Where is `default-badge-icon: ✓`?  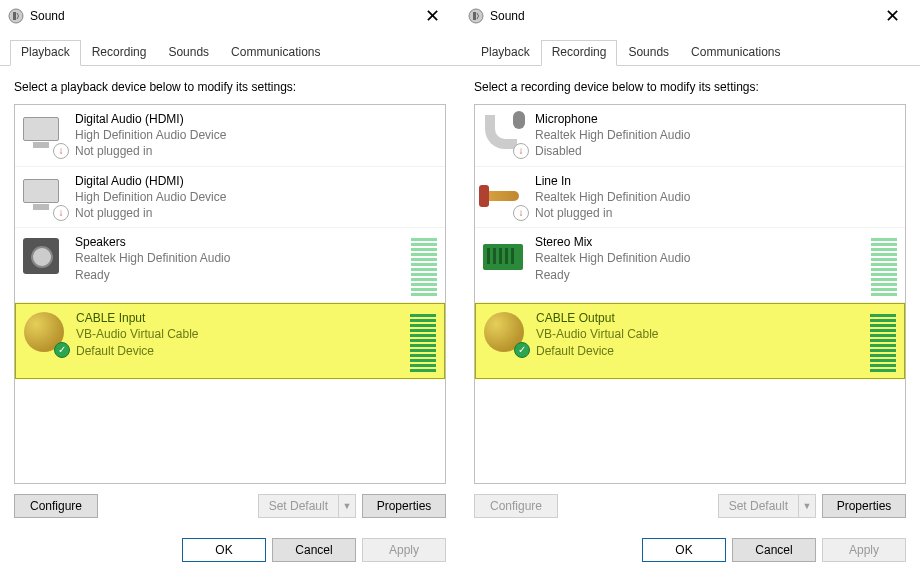 default-badge-icon: ✓ is located at coordinates (522, 350).